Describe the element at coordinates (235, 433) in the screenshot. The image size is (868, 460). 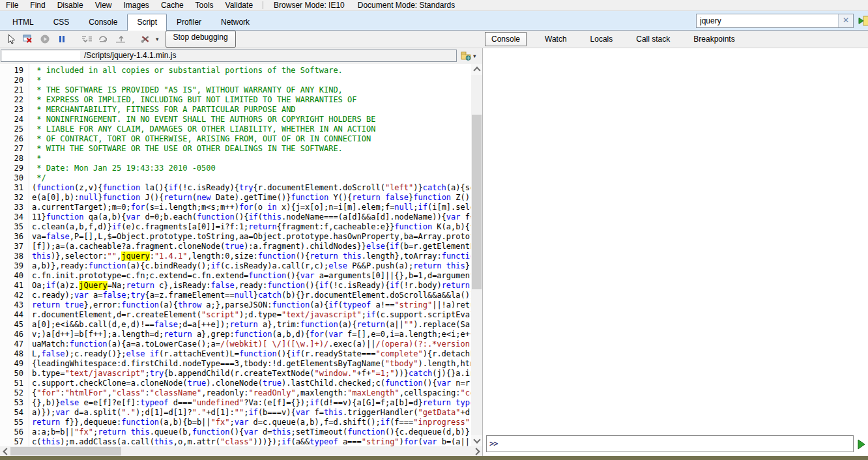
I see `code-line: 56a:a;b=b||"fx";return this.queue(b,func…` at that location.